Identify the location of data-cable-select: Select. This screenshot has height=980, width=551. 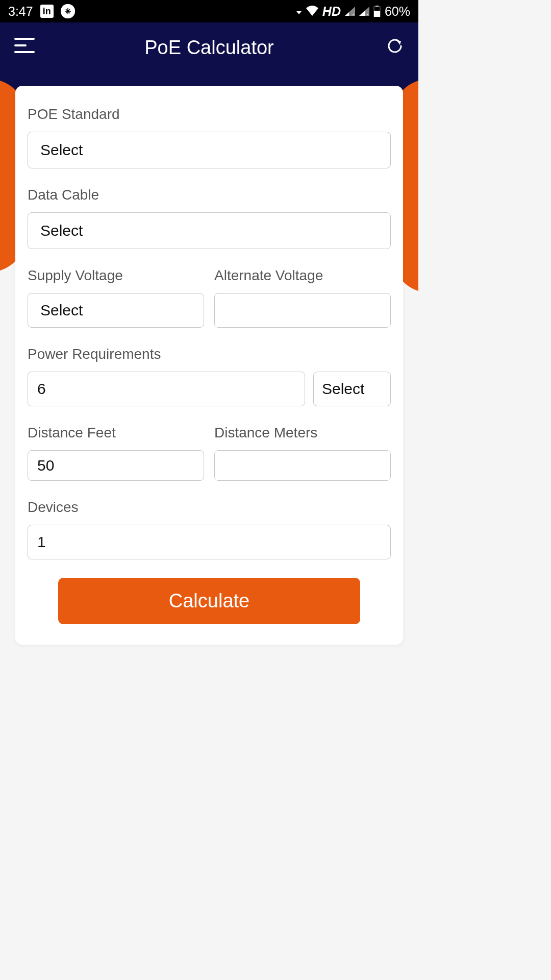
(209, 231).